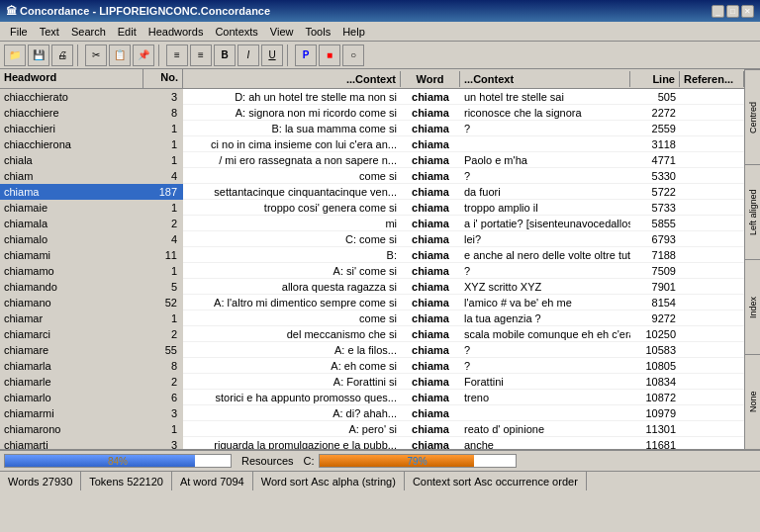 The image size is (760, 532). Describe the element at coordinates (91, 176) in the screenshot. I see `headword-list-item: chiam4` at that location.